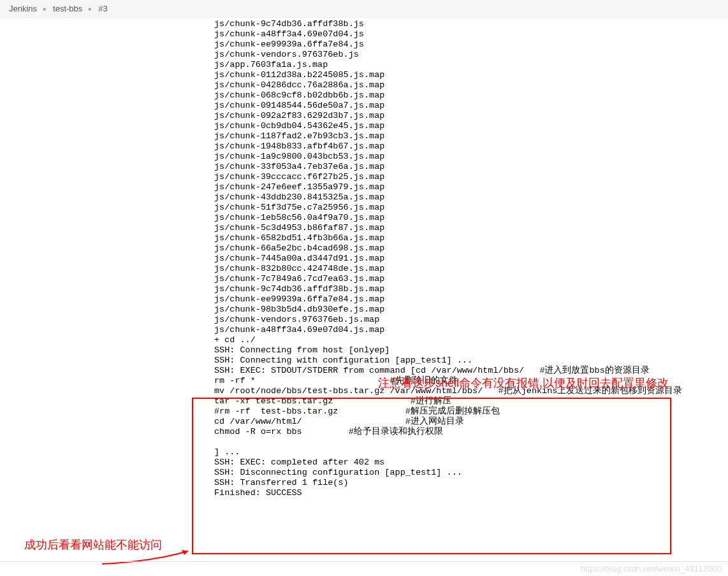 This screenshot has height=576, width=728. Describe the element at coordinates (523, 383) in the screenshot. I see `annotation-shell-check: 注意看这步shell命令有没有报错,以便及时回去配置里修改` at that location.